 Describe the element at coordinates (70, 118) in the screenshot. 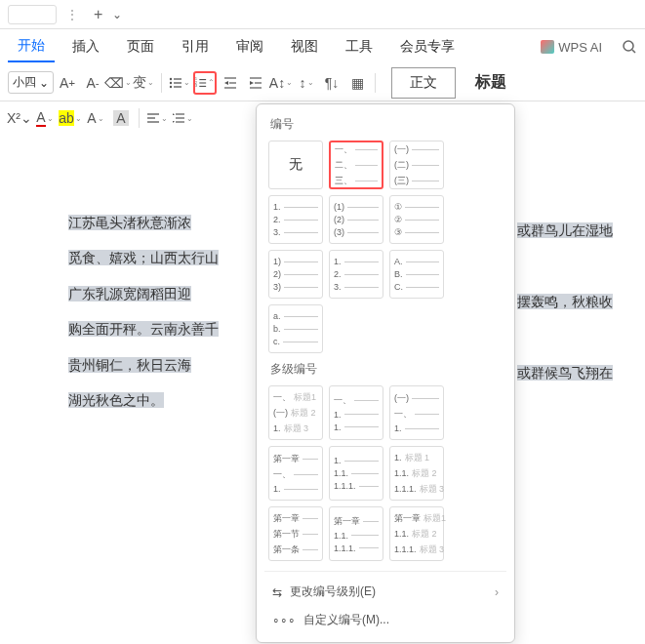

I see `highlight-button: ab⌄` at that location.